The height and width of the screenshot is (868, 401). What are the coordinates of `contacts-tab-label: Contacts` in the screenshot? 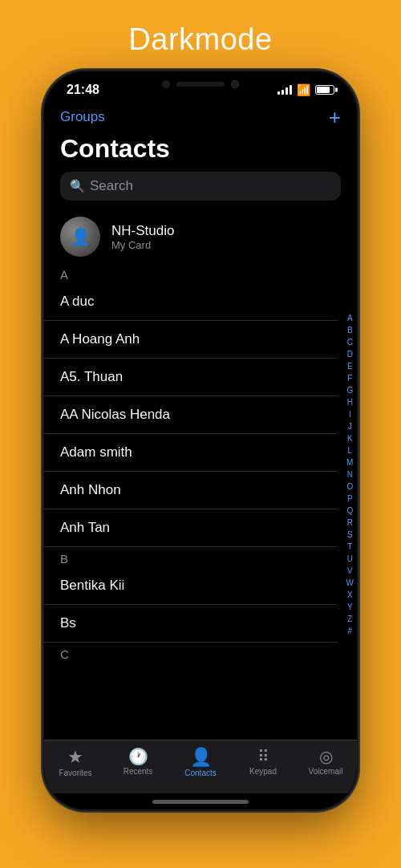 It's located at (200, 773).